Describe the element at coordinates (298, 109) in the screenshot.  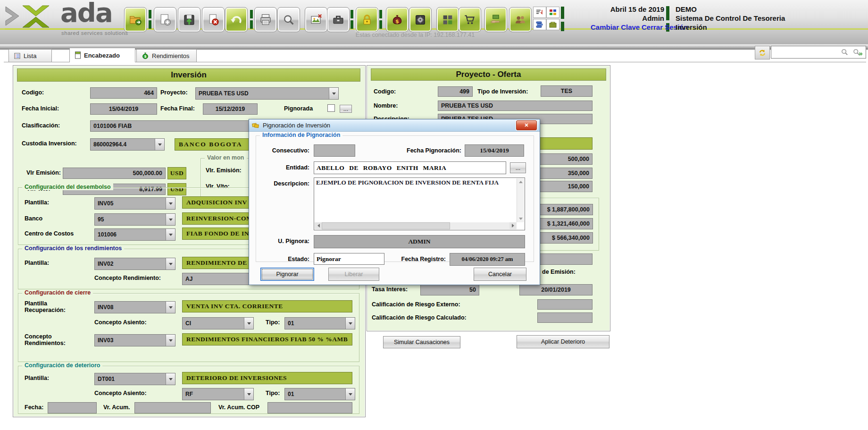
I see `pignorada-label: Pignorada` at that location.